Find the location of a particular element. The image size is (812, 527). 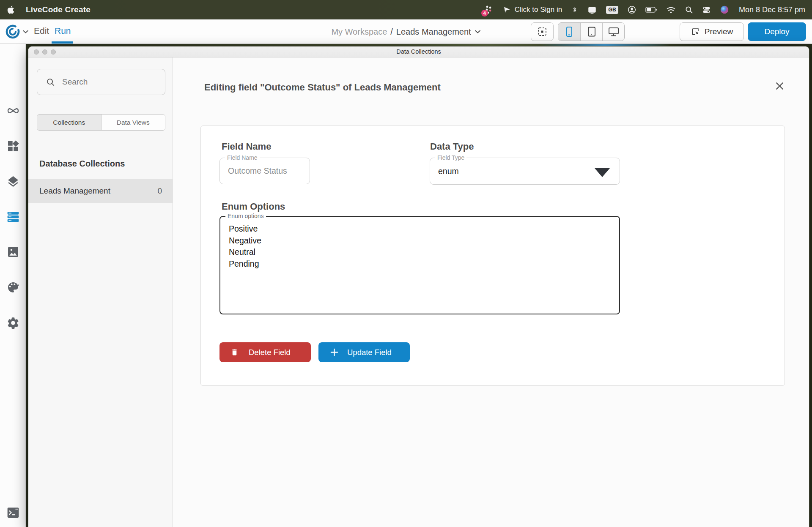

breadcrumb-chevron-down-icon is located at coordinates (478, 32).